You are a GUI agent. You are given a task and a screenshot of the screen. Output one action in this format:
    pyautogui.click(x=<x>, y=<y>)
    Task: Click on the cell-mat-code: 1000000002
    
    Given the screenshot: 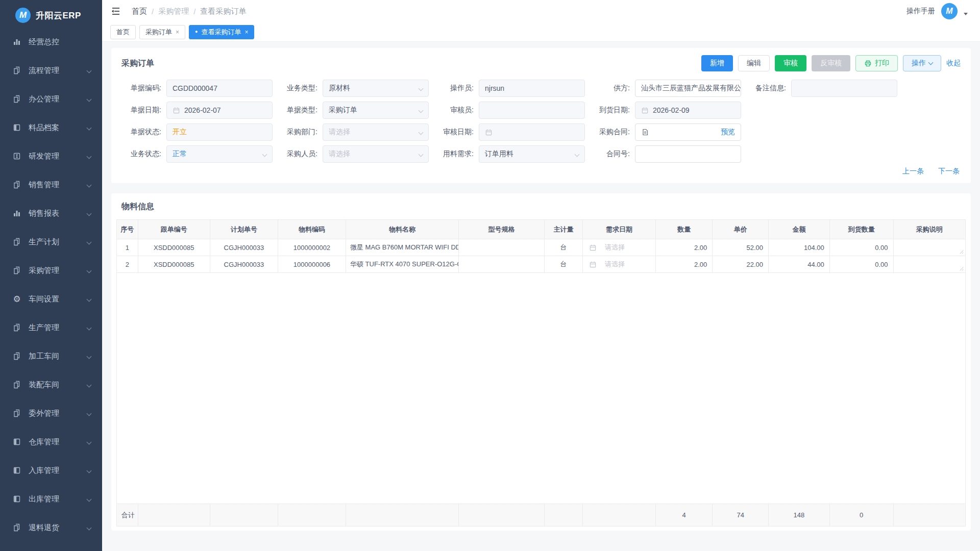 What is the action you would take?
    pyautogui.click(x=311, y=248)
    